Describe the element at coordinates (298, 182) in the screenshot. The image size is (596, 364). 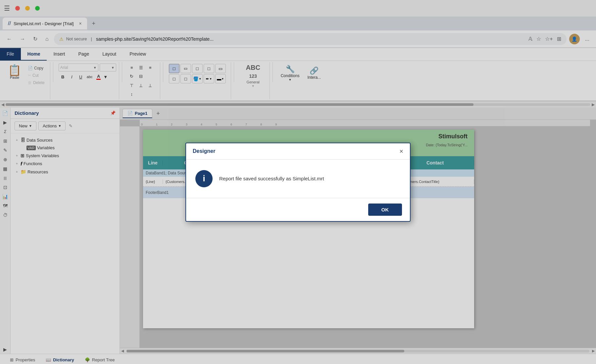
I see `designer-modal: Designer × i Report file saved successfu…` at that location.